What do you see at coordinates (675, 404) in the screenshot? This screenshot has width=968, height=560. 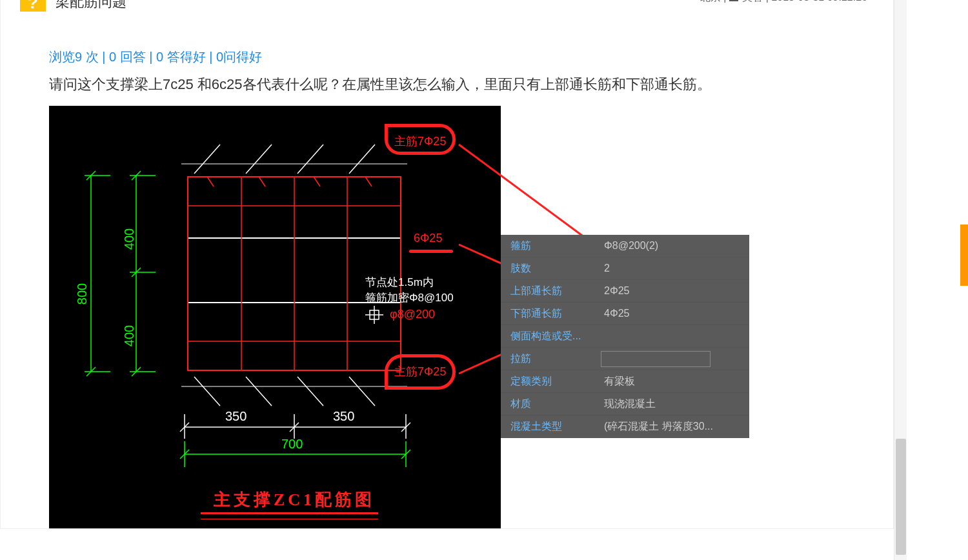 I see `prop-value: 现浇混凝土` at bounding box center [675, 404].